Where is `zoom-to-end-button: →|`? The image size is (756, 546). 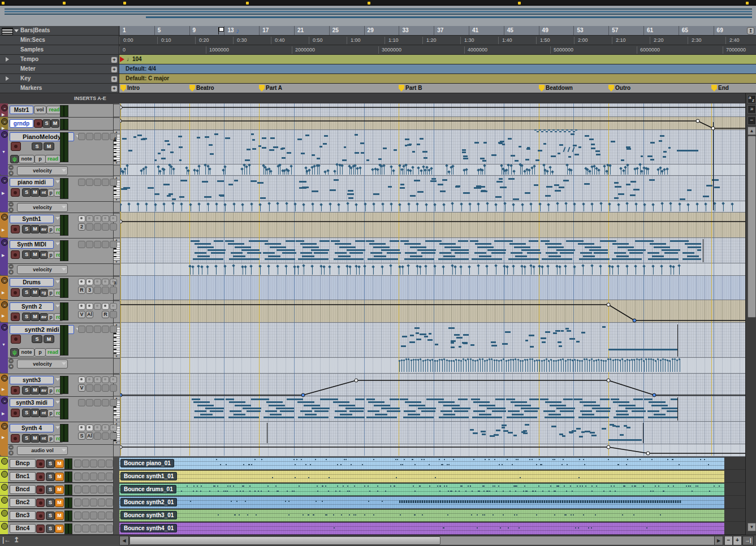
zoom-to-end-button: →| is located at coordinates (748, 540).